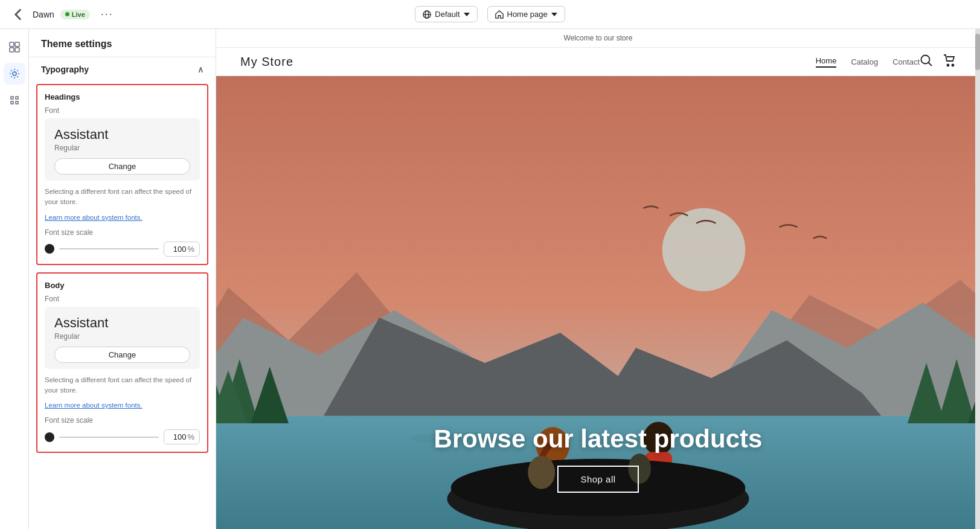  What do you see at coordinates (122, 148) in the screenshot?
I see `headings-font-style: Regular` at bounding box center [122, 148].